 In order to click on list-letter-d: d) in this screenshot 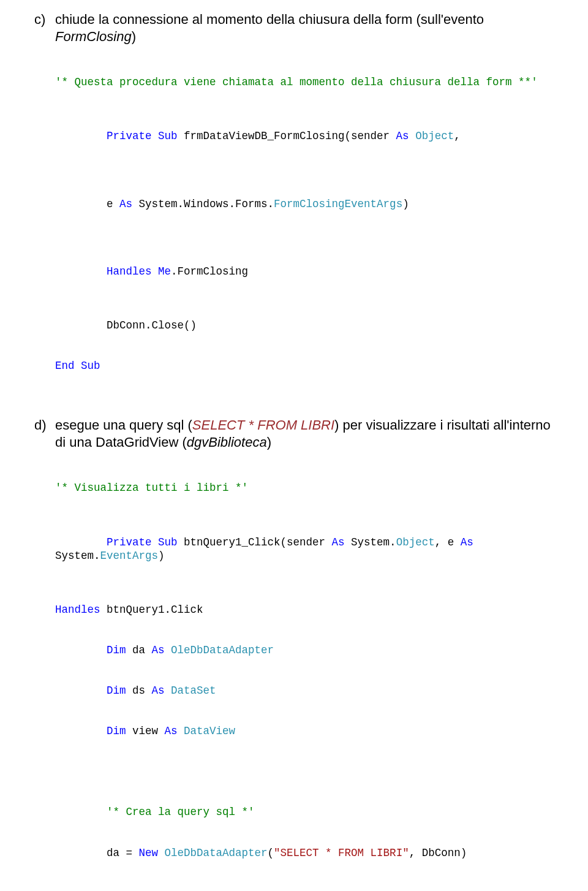, I will do `click(45, 654)`.